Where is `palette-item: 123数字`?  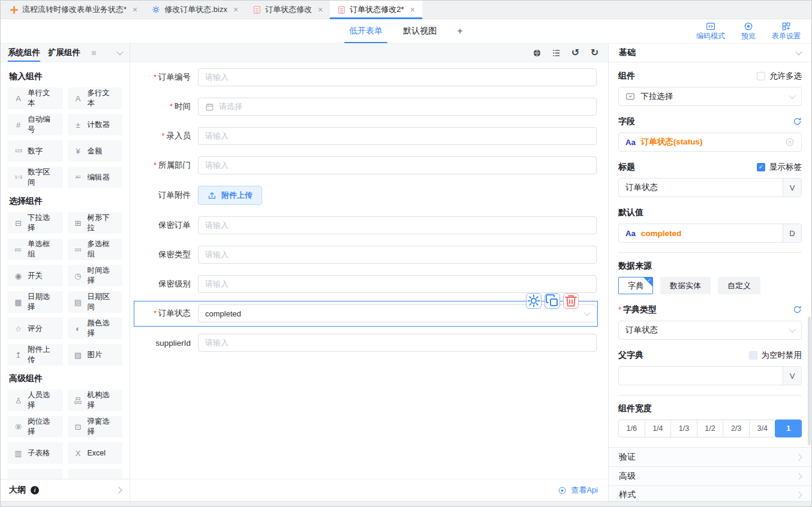
palette-item: 123数字 is located at coordinates (35, 151).